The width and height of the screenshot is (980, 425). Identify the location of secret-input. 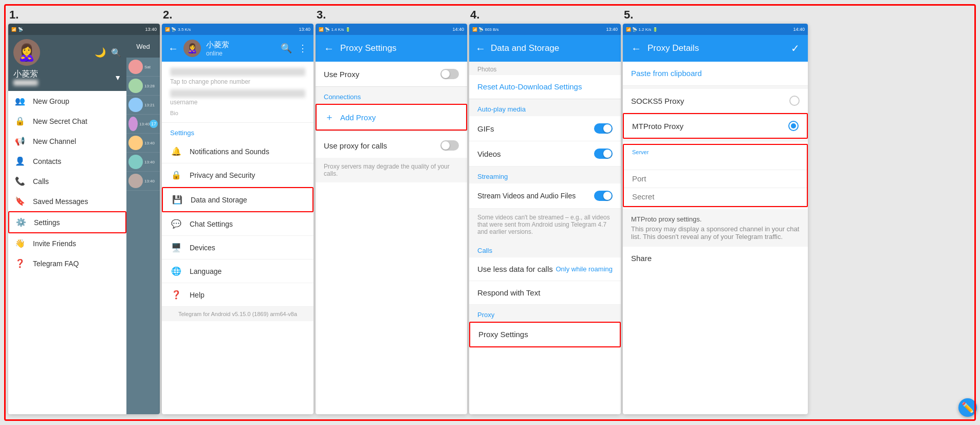
(715, 196).